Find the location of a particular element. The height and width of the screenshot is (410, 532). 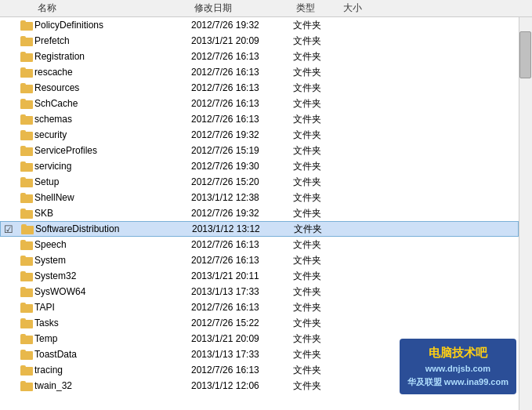

file-name: rescache is located at coordinates (113, 72).